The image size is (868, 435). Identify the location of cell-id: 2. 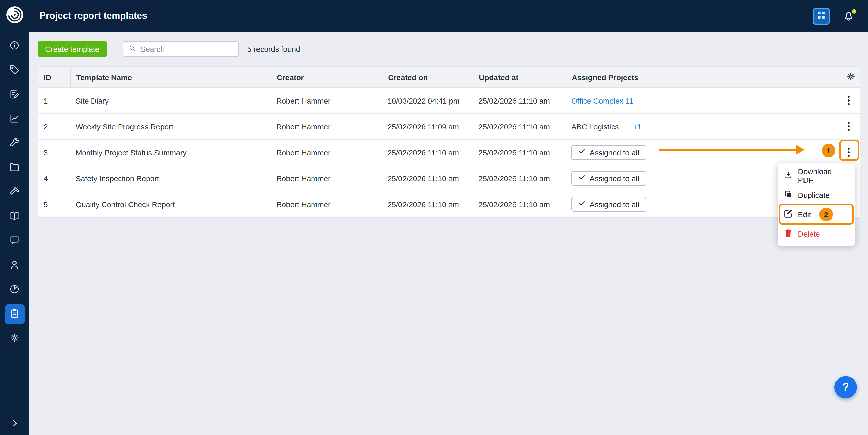
(54, 127).